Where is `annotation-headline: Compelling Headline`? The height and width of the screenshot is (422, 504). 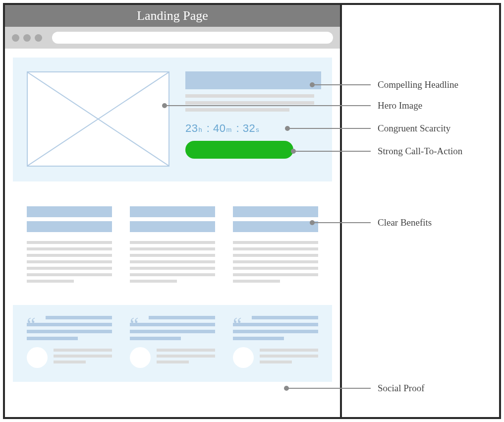 annotation-headline: Compelling Headline is located at coordinates (418, 85).